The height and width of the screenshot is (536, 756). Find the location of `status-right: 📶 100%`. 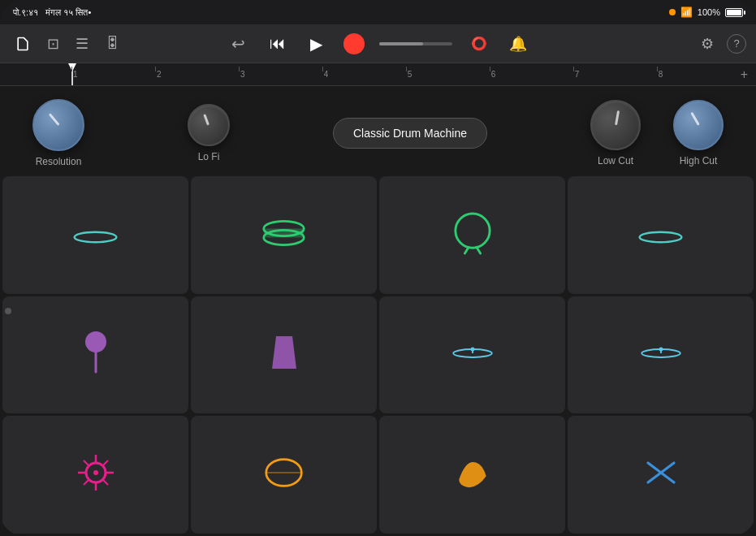

status-right: 📶 100% is located at coordinates (706, 12).